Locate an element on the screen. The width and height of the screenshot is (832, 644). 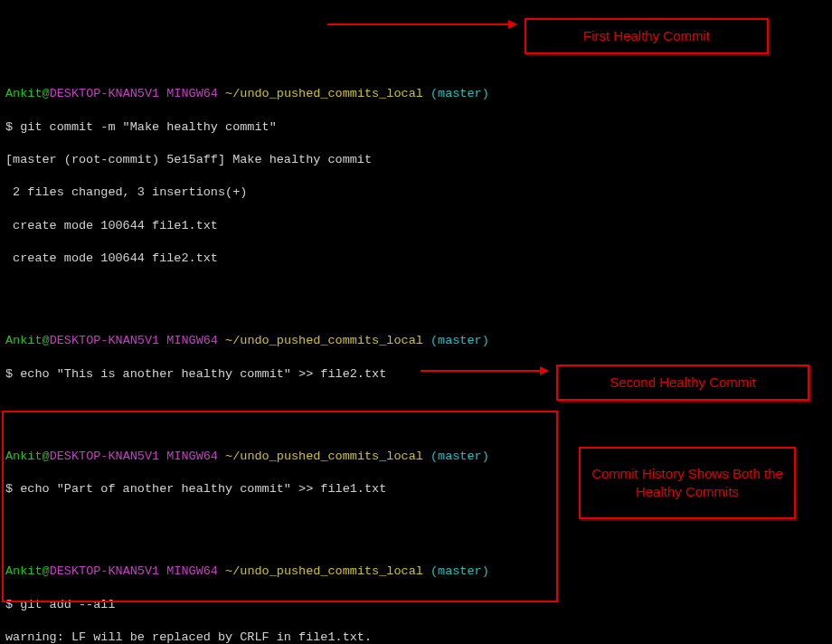
annotation-first-commit: First Healthy Commit is located at coordinates (647, 36).